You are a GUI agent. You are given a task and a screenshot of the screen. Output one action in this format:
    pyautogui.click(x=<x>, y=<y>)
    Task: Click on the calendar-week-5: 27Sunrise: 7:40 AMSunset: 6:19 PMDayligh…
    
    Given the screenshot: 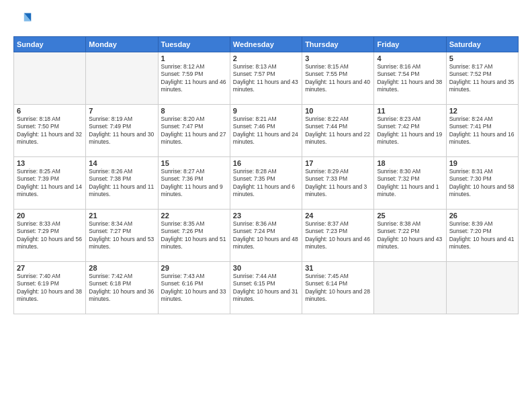 What is the action you would take?
    pyautogui.click(x=266, y=288)
    